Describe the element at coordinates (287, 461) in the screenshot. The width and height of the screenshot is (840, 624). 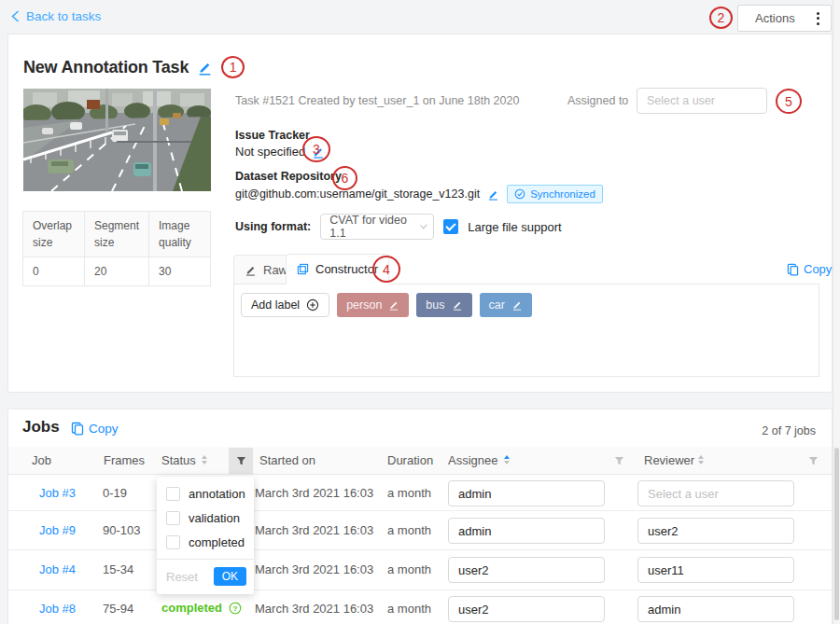
I see `column-header-started: Started on` at that location.